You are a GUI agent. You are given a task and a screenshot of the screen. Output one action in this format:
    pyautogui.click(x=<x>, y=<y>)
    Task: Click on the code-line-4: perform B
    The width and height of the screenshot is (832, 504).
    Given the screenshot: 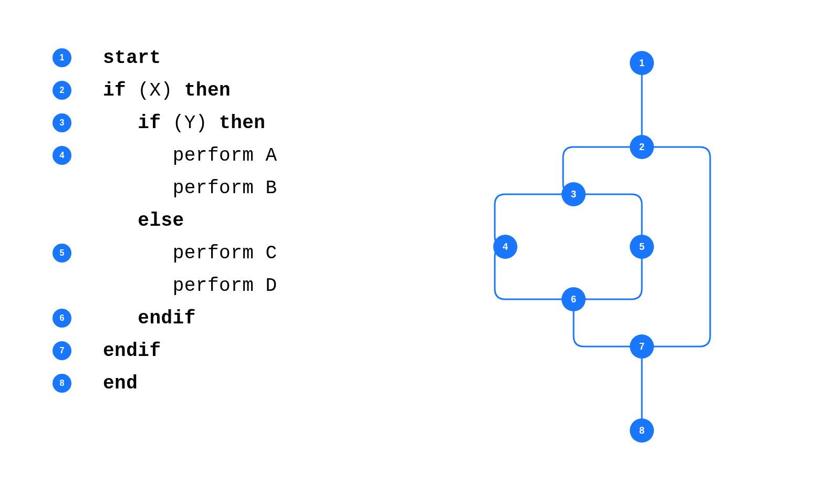 What is the action you would take?
    pyautogui.click(x=224, y=188)
    